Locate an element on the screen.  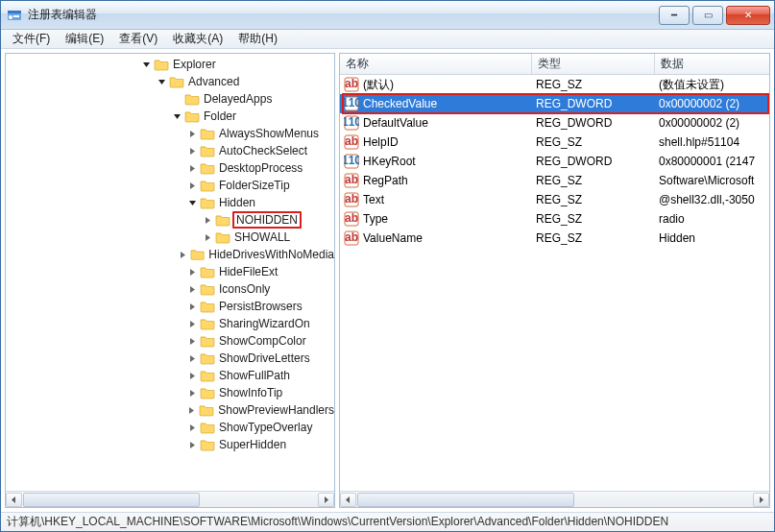
tree-item-showinfotip: ShowInfoTip is located at coordinates (170, 393).